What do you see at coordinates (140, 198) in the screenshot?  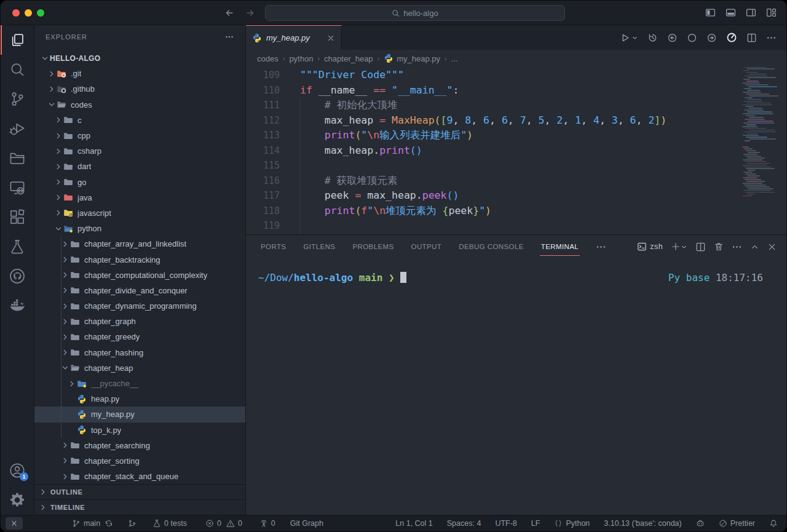 I see `tree-item-java: java` at bounding box center [140, 198].